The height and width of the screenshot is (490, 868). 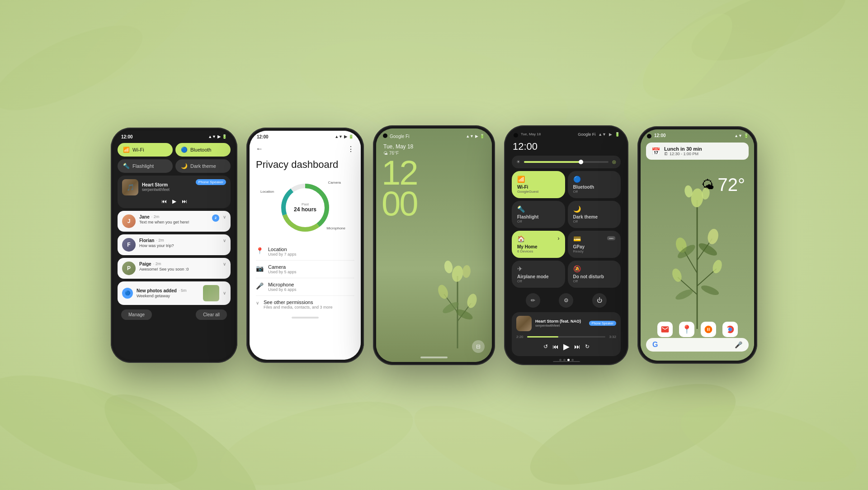 I want to click on p4-gpay-tile: 💳 •••• GPay Ready, so click(x=594, y=244).